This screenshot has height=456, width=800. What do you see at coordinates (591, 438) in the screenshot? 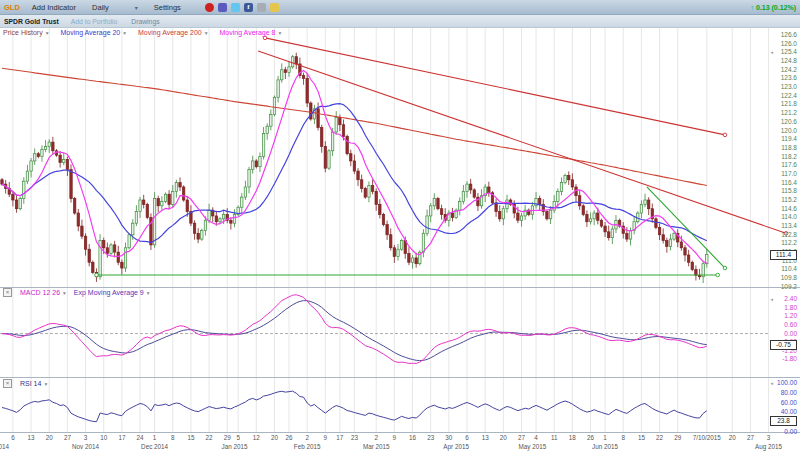
I see `svg-text: 26` at bounding box center [591, 438].